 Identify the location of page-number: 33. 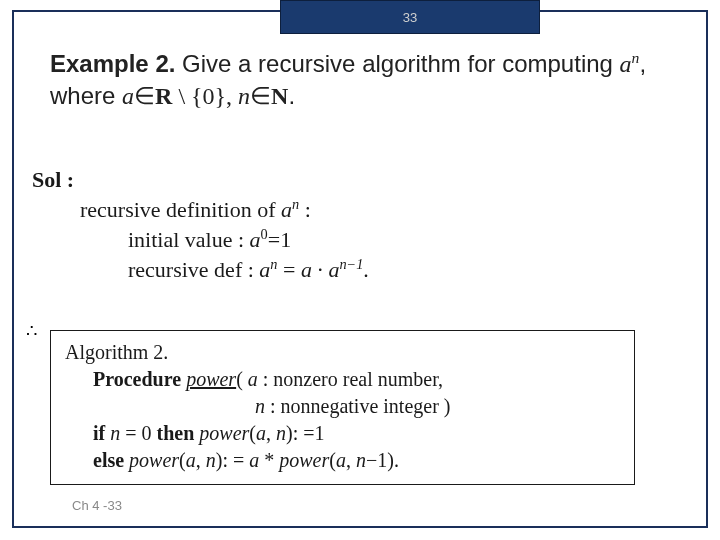
(410, 18).